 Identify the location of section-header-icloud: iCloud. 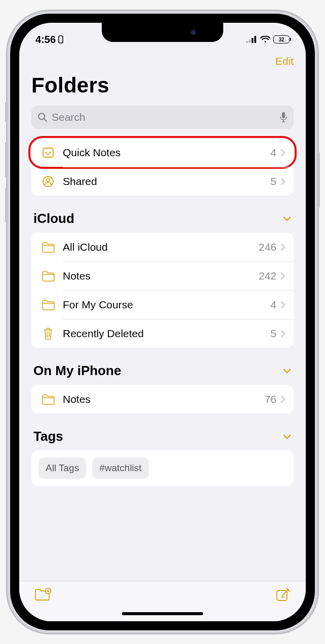
(162, 221).